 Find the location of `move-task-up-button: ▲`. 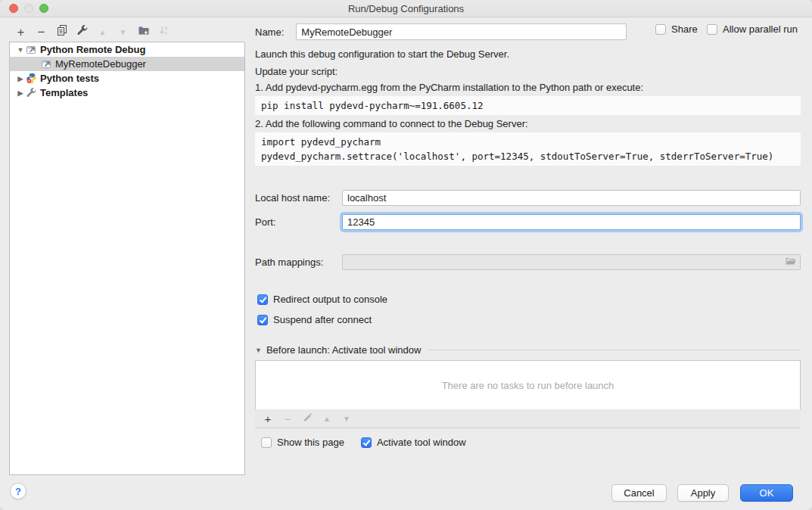

move-task-up-button: ▲ is located at coordinates (327, 418).